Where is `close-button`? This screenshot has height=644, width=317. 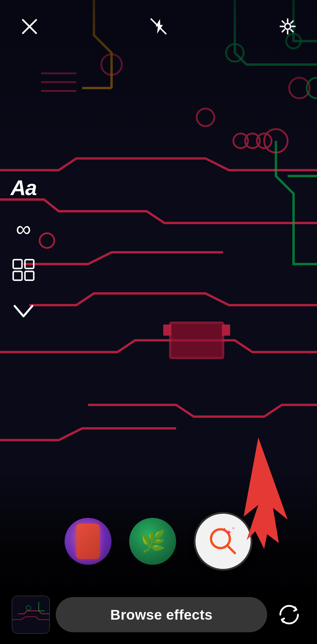 close-button is located at coordinates (29, 26).